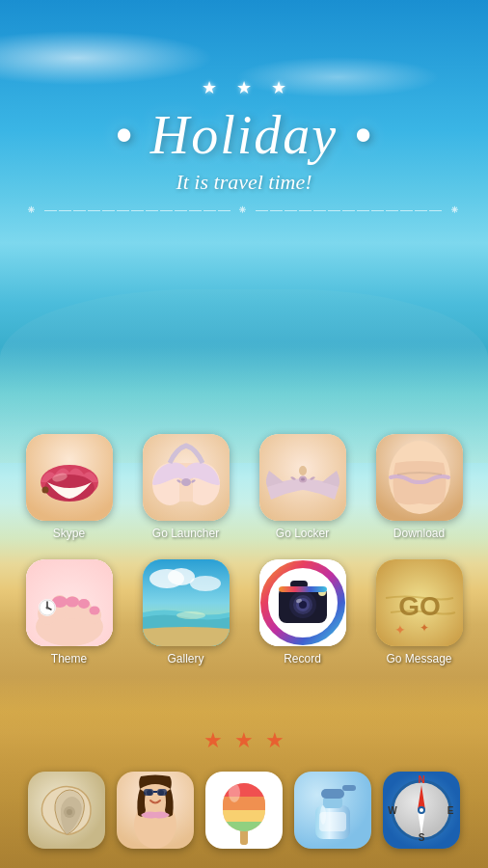 This screenshot has width=488, height=868. Describe the element at coordinates (69, 603) in the screenshot. I see `theme-icon` at that location.